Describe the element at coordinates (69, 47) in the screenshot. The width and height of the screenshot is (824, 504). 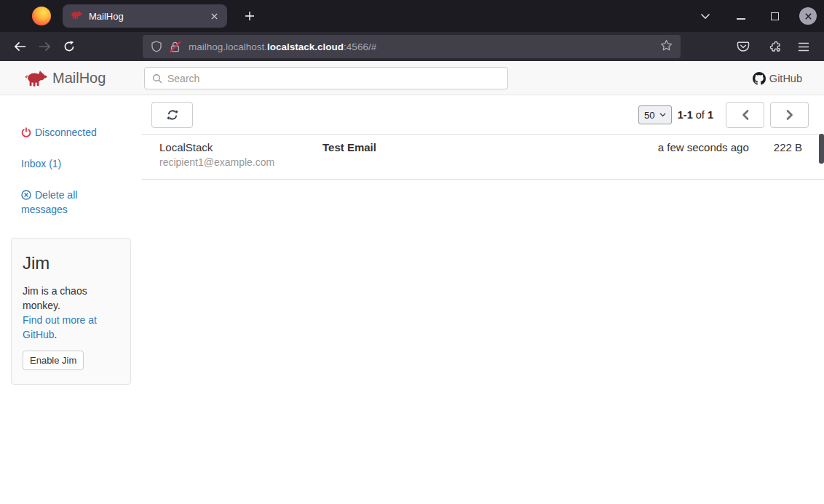
I see `reload-button` at that location.